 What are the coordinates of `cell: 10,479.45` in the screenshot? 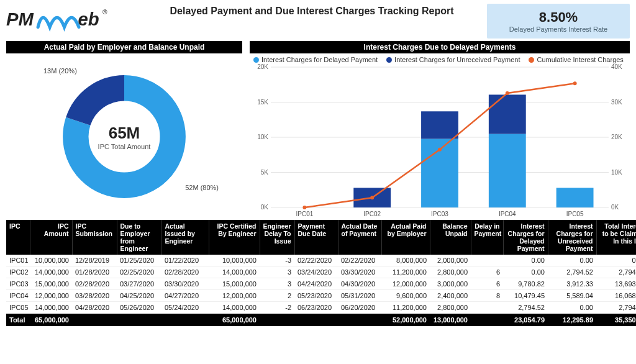 It's located at (525, 296).